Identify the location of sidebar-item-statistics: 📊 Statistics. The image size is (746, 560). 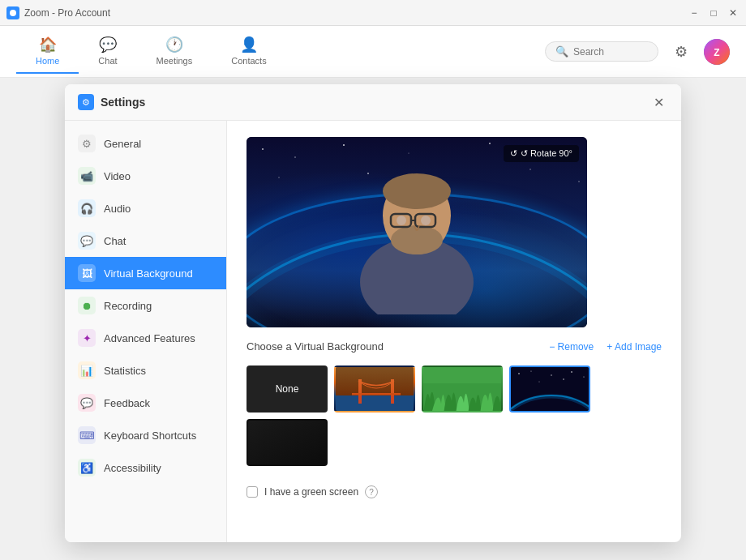
(146, 370).